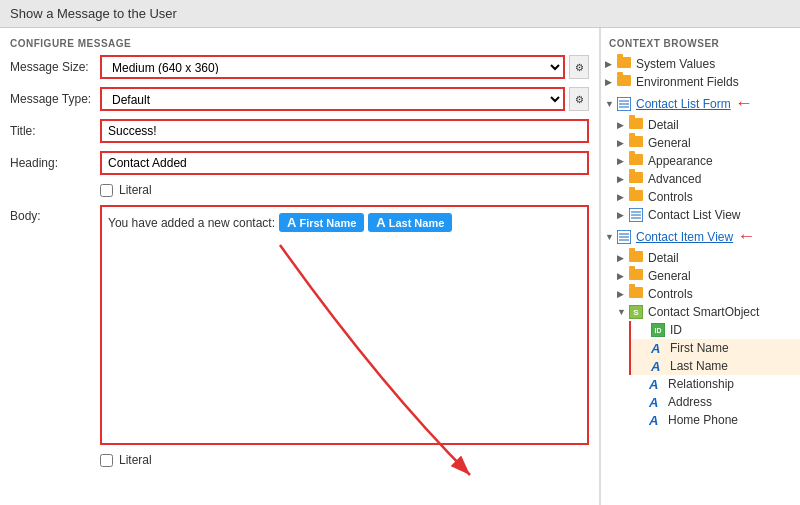 The width and height of the screenshot is (800, 505). What do you see at coordinates (625, 82) in the screenshot?
I see `environment-fields-folder-icon` at bounding box center [625, 82].